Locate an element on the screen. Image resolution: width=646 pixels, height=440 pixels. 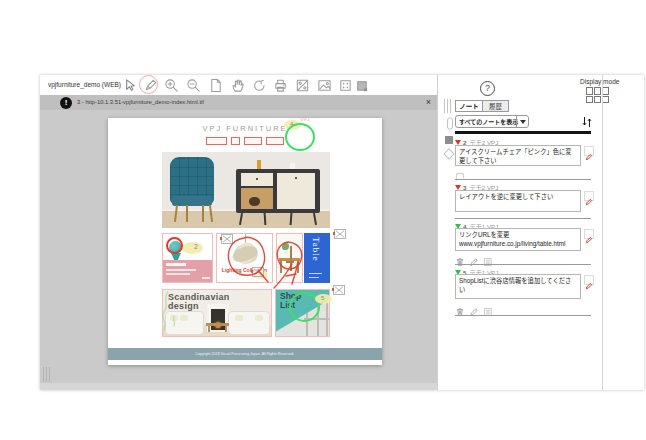
canvas-tabbar: ! 3 - http-10.1.3.51-vpjfurniture_demo-i… is located at coordinates (238, 102).